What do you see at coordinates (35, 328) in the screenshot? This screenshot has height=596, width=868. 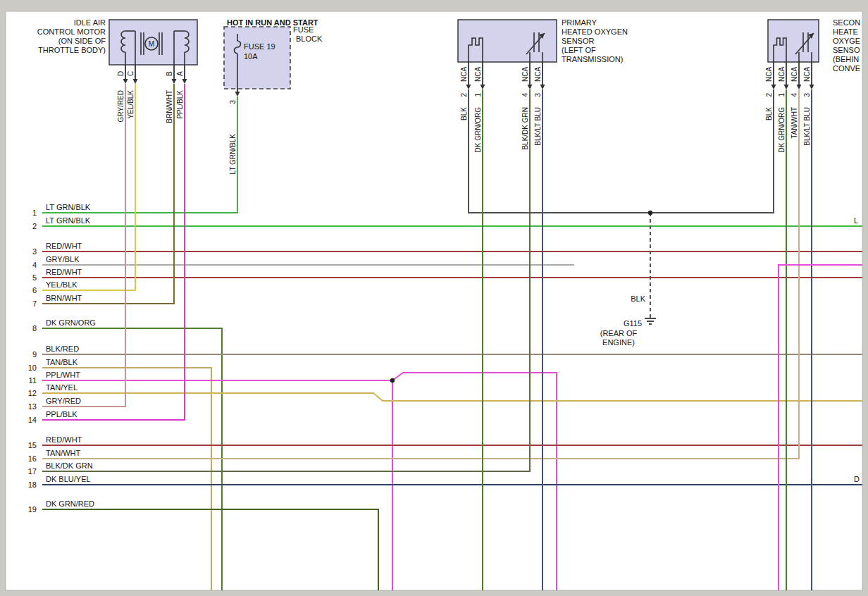 I see `row-number: 8` at bounding box center [35, 328].